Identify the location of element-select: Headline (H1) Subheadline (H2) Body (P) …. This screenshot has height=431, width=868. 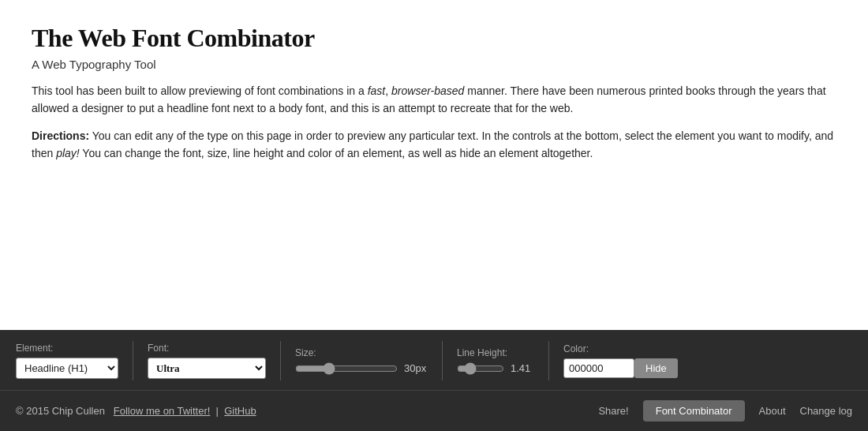
(67, 368).